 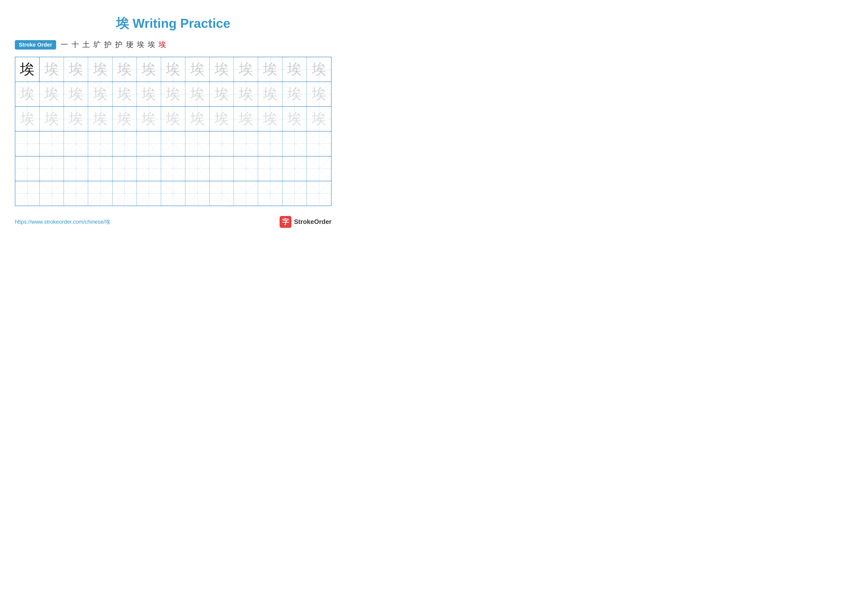 I want to click on stroke-order-row: Stroke Order 一 十 土 圹 护 护 埂 埃 埃 埃, so click(x=173, y=45).